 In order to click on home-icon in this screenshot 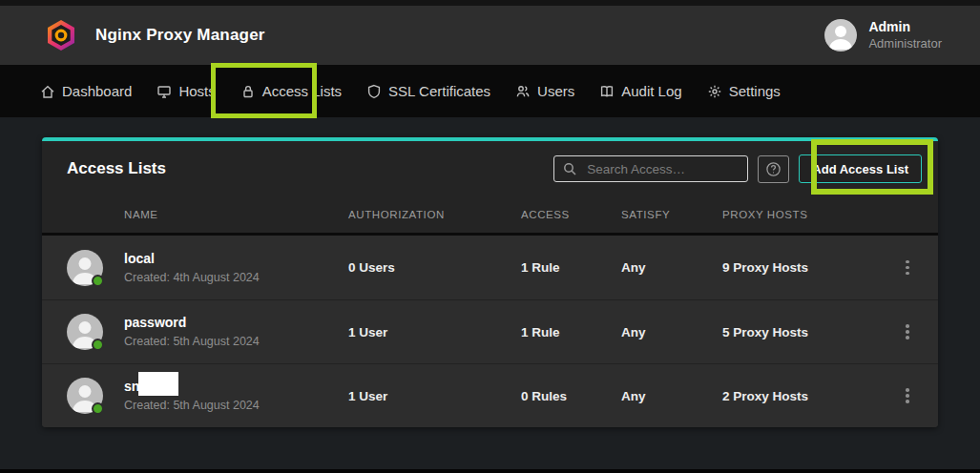, I will do `click(48, 92)`.